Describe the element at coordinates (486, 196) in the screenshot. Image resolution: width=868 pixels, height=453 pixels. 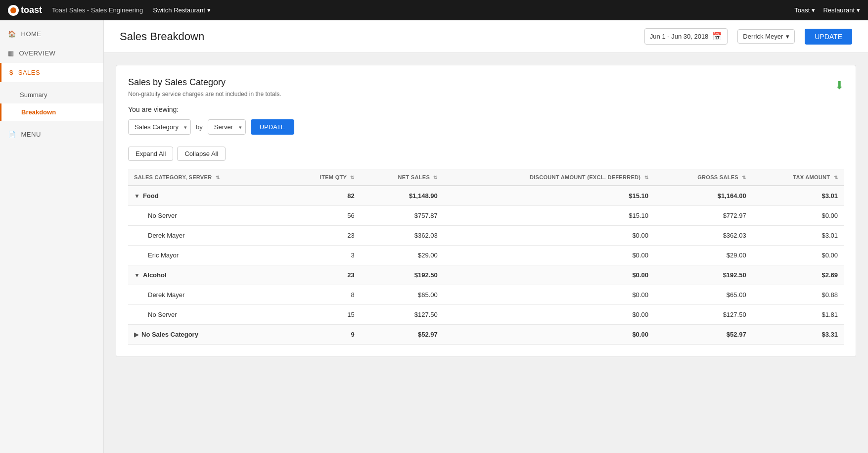
I see `table-row: ▼Food 82 $1,148.90 $15.10 $1,164.00 $3.0…` at that location.